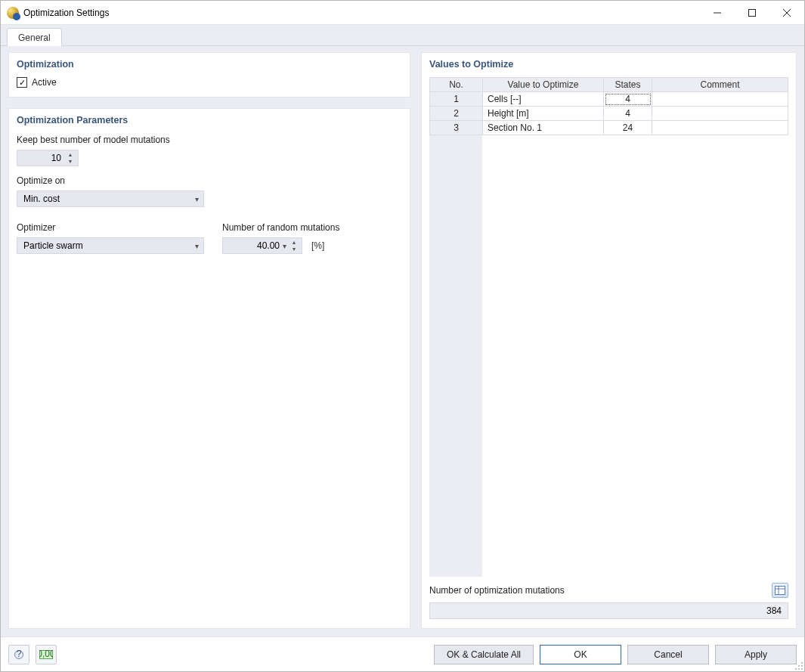  What do you see at coordinates (609, 64) in the screenshot?
I see `values-title: Values to Optimize` at bounding box center [609, 64].